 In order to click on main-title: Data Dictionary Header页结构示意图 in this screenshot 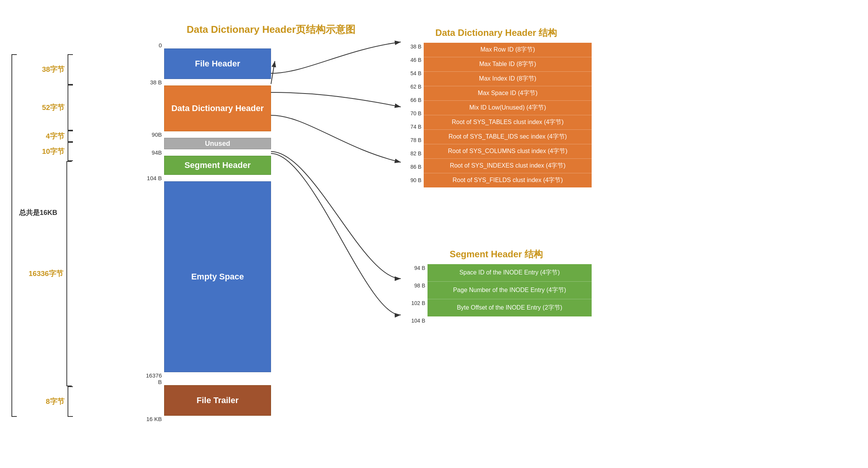, I will do `click(271, 30)`.